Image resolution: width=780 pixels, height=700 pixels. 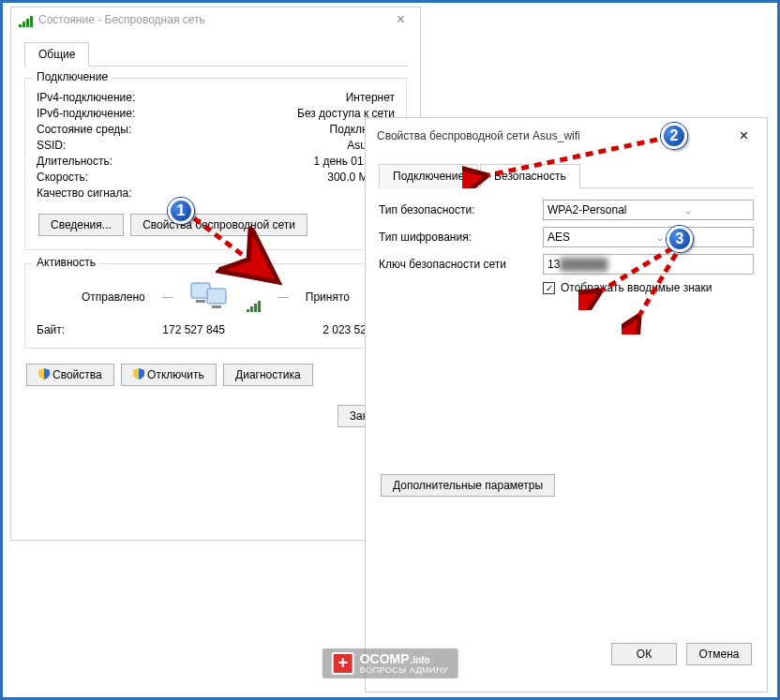 I want to click on security-type-value: WPA2-Personal, so click(x=587, y=210).